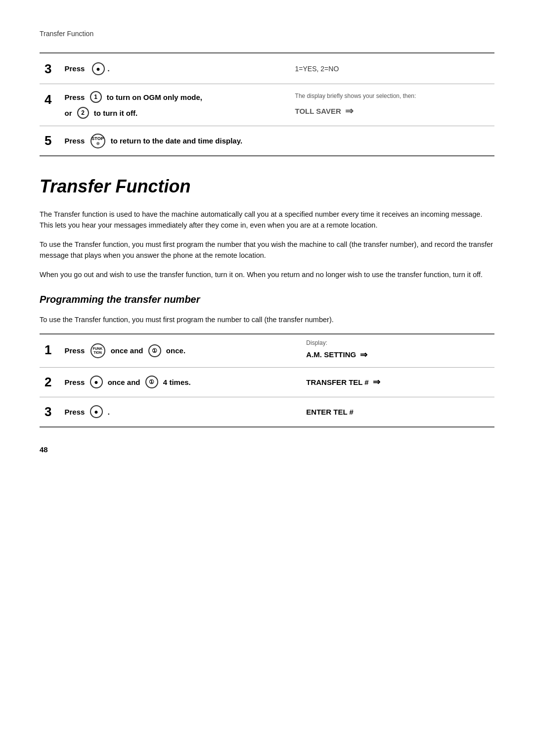 The image size is (534, 756). Describe the element at coordinates (49, 66) in the screenshot. I see `step-number-3: 3` at that location.